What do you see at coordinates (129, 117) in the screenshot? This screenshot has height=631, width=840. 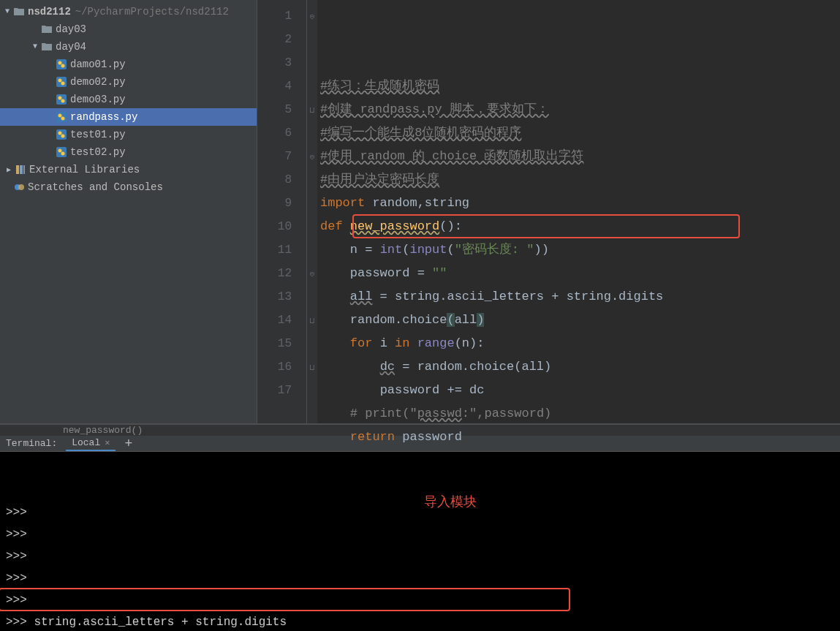 I see `tree-file: randpass.py` at bounding box center [129, 117].